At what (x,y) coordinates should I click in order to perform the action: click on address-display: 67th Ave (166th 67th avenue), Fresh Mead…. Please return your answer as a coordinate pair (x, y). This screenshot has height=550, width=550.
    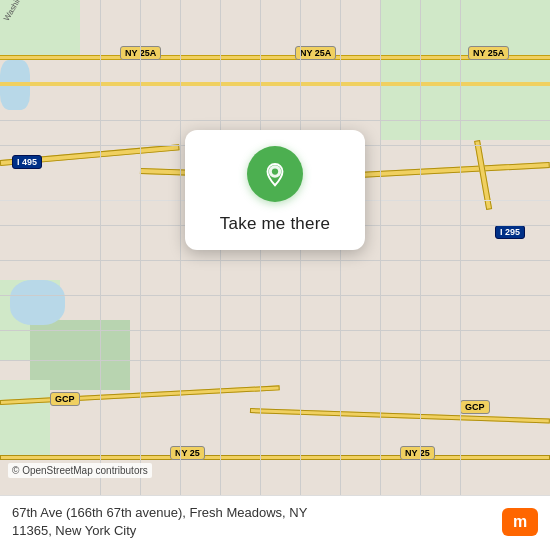
    Looking at the image, I should click on (252, 522).